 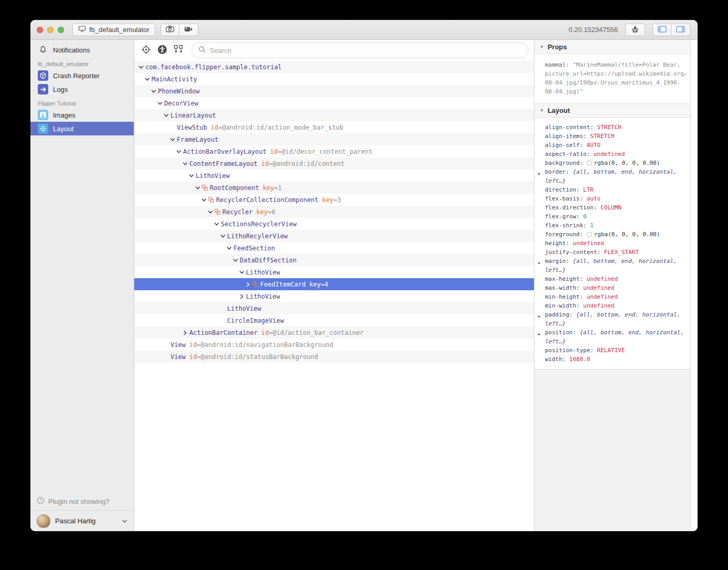 I want to click on layout-prop-flex-basis: flex-basis: auto, so click(x=611, y=198).